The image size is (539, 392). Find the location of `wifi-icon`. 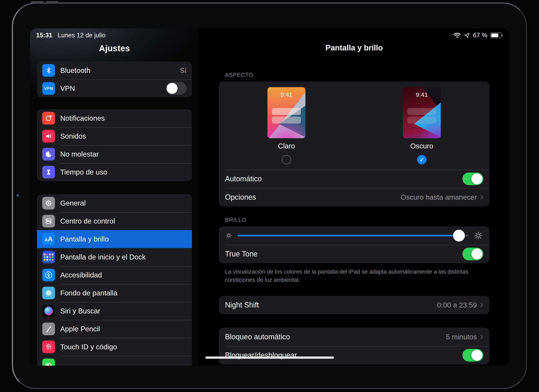

wifi-icon is located at coordinates (457, 35).